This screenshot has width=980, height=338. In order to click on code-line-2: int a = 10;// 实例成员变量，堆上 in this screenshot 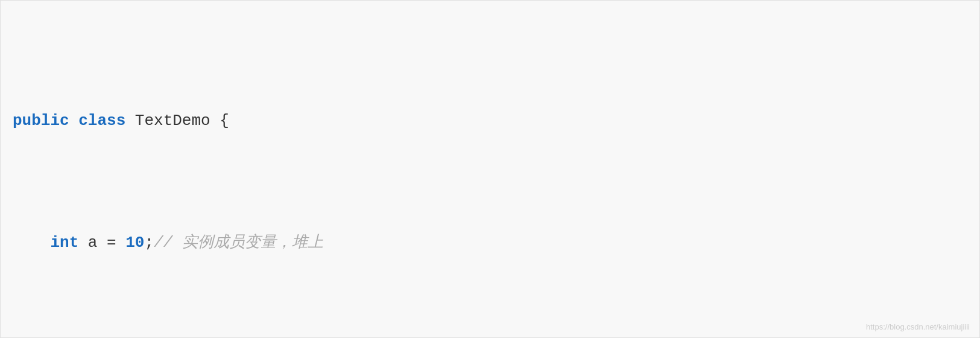, I will do `click(490, 243)`.